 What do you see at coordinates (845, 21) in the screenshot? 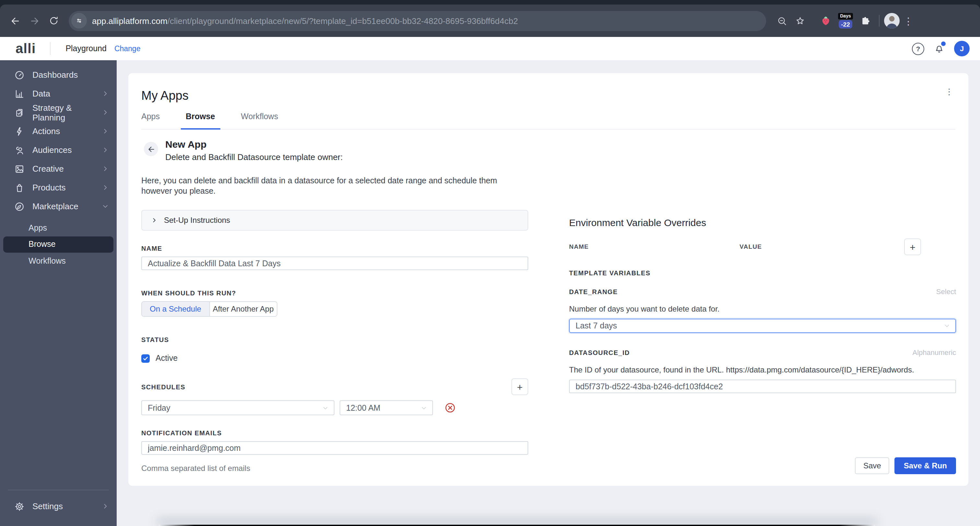
I see `days-extension-badge: Days -22` at bounding box center [845, 21].